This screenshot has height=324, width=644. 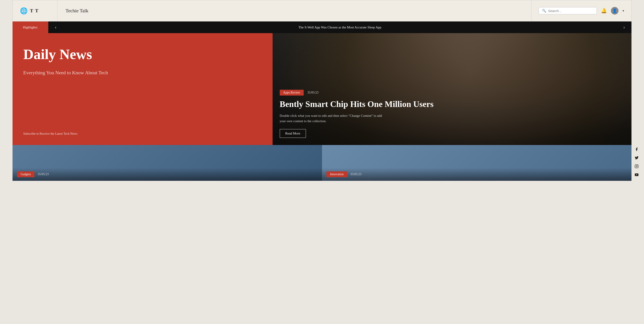 I want to click on user-avatar-icon: 👤, so click(x=615, y=11).